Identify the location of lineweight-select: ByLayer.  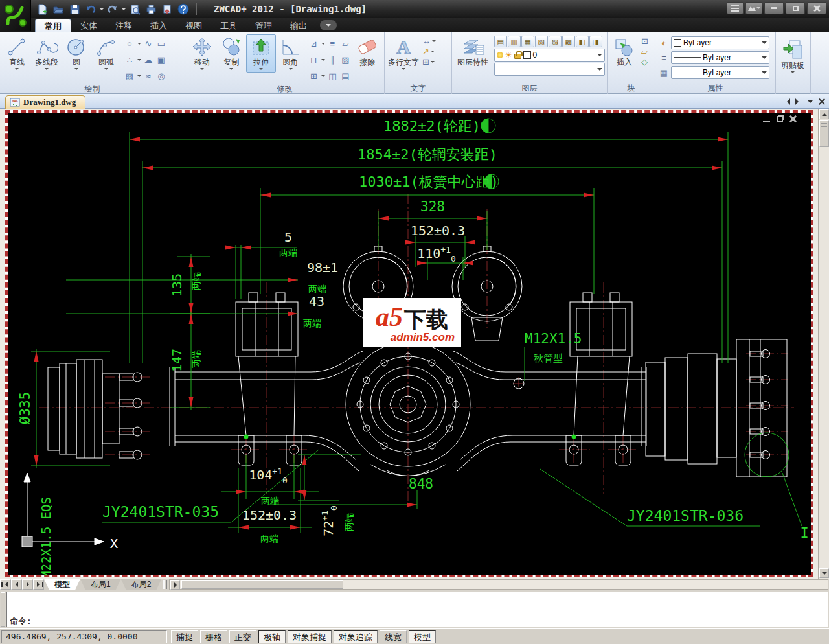
(720, 73).